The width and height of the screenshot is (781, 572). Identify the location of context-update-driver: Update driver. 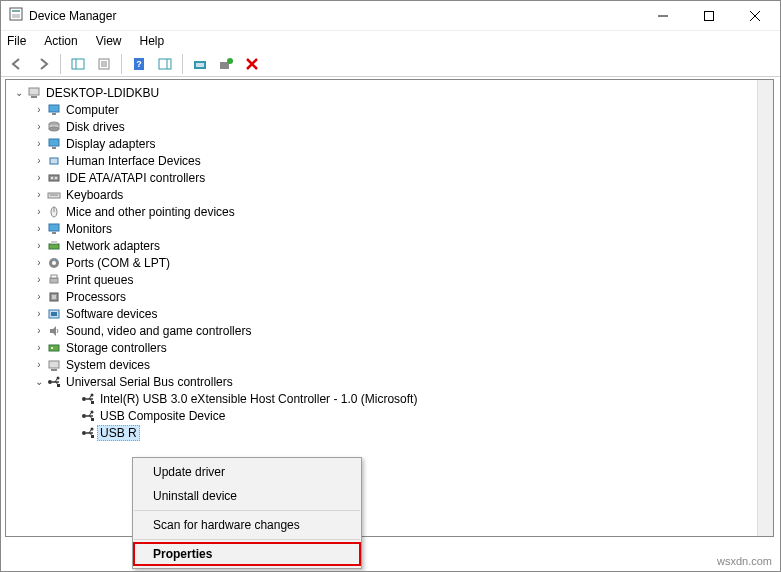
(247, 472).